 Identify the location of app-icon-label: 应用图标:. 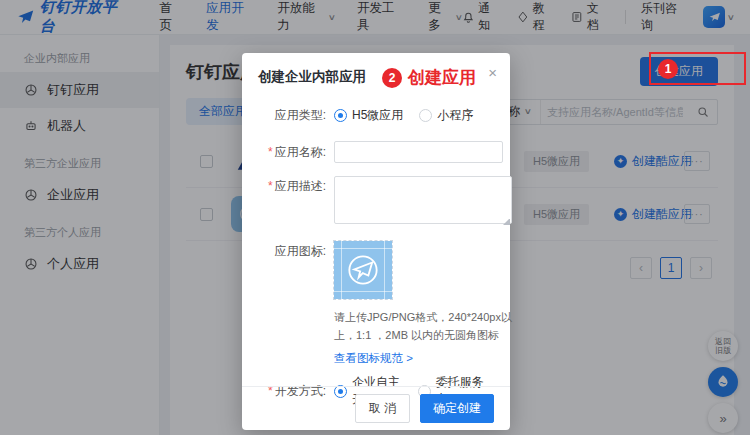
(296, 251).